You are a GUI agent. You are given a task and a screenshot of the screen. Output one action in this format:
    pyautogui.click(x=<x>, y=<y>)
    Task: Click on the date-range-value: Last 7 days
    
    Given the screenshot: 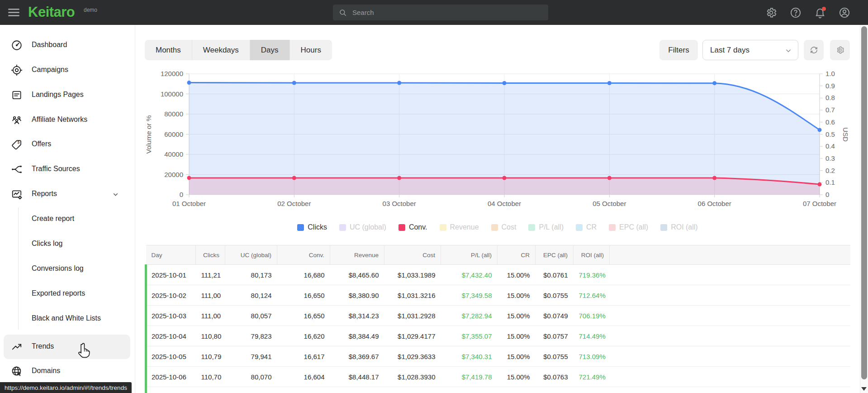 What is the action you would take?
    pyautogui.click(x=730, y=50)
    